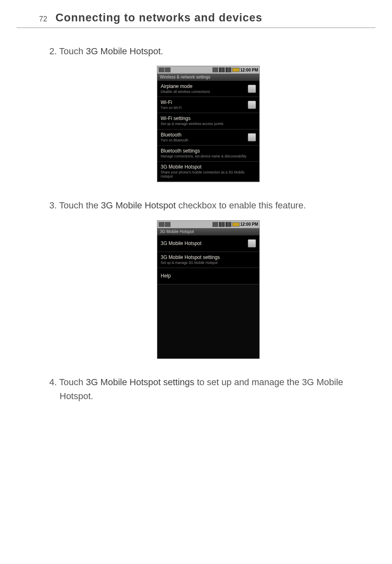 This screenshot has width=392, height=564. What do you see at coordinates (208, 132) in the screenshot?
I see `menu-list: Airplane mode Disable all wireless conne…` at bounding box center [208, 132].